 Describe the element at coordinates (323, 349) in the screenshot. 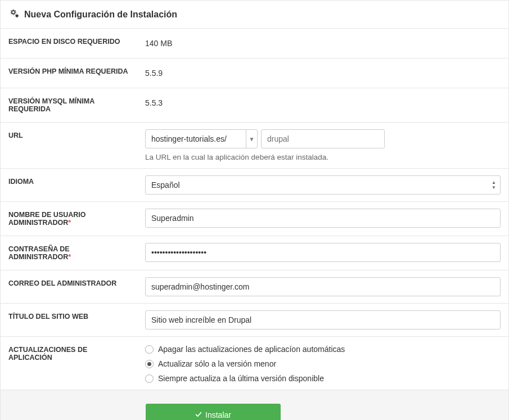

I see `updates-option-off: Apagar las actualizaciones de aplicacíon…` at that location.